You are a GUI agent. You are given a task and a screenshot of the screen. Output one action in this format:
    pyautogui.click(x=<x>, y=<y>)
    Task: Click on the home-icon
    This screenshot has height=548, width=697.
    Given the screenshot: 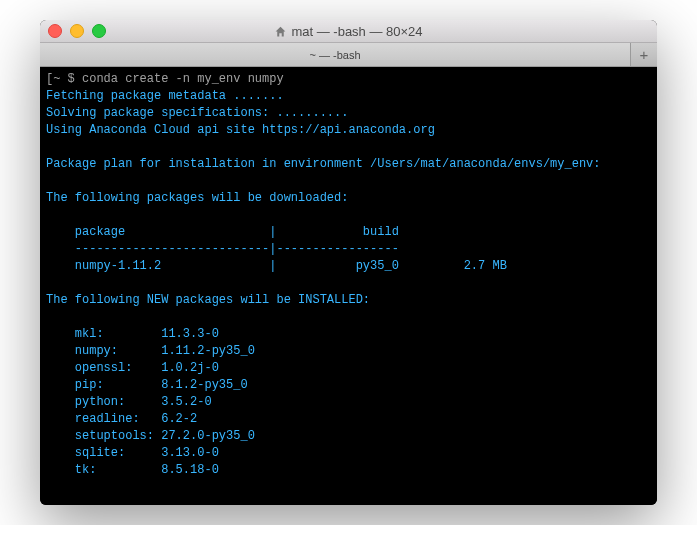 What is the action you would take?
    pyautogui.click(x=280, y=32)
    